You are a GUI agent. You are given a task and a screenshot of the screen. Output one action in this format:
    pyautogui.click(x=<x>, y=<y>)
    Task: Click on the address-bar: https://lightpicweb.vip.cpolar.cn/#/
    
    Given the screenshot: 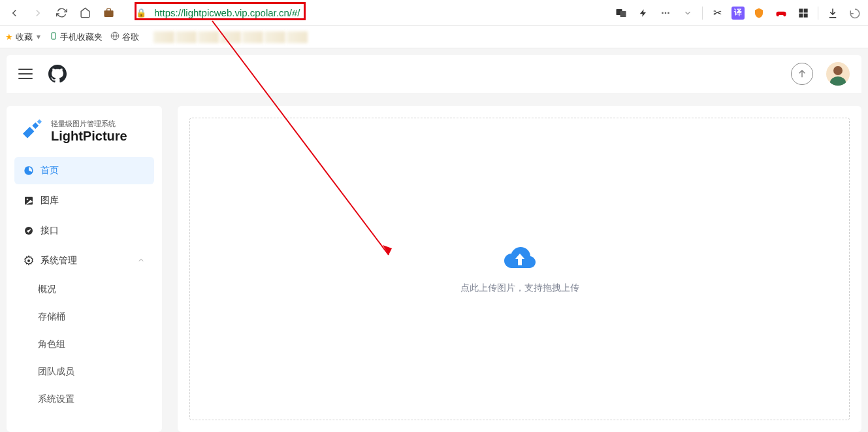 What is the action you would take?
    pyautogui.click(x=379, y=13)
    